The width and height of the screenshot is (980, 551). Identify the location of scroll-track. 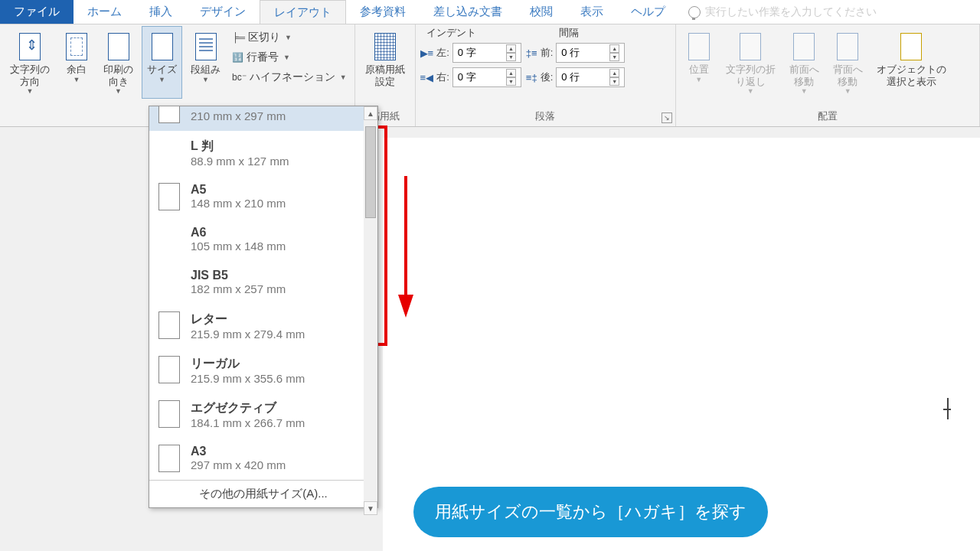
(371, 311).